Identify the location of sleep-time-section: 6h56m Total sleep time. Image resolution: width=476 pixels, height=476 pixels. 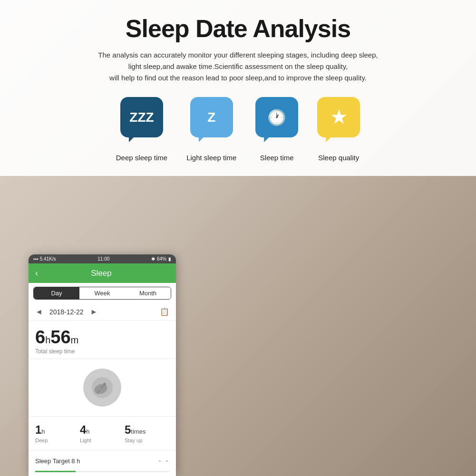
(102, 340).